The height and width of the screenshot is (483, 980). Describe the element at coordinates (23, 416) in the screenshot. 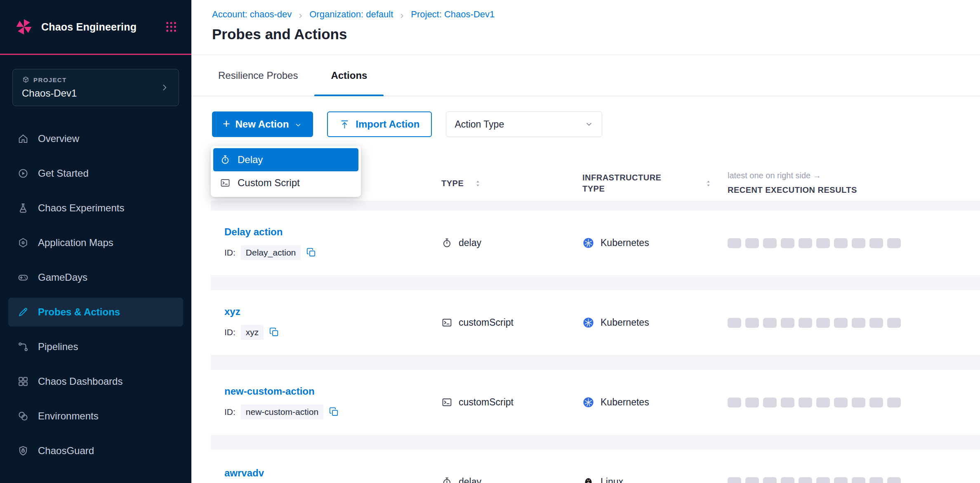

I see `environments-icon` at that location.